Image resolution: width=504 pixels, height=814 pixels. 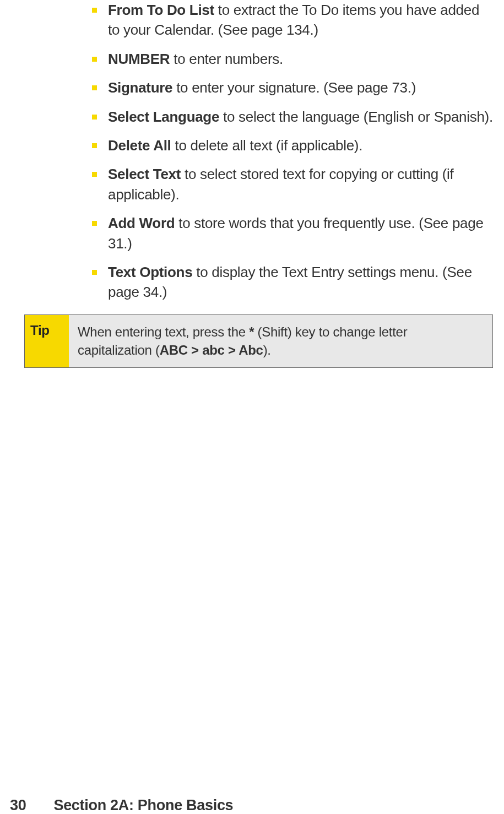 I want to click on list-item: Signature to enter your signature. (See …, so click(x=289, y=88).